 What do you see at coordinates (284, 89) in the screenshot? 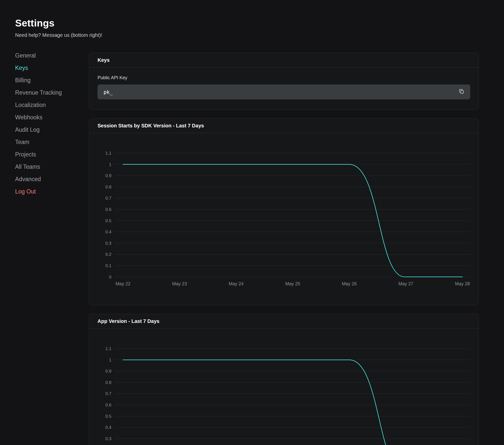
I see `keys-card-body: Public API Key` at bounding box center [284, 89].